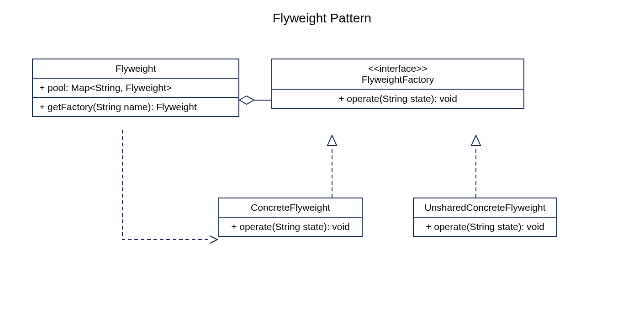 Image resolution: width=644 pixels, height=310 pixels. I want to click on class-unshared-concrete-flyweight-name: UnsharedConcreteFlyweight, so click(485, 208).